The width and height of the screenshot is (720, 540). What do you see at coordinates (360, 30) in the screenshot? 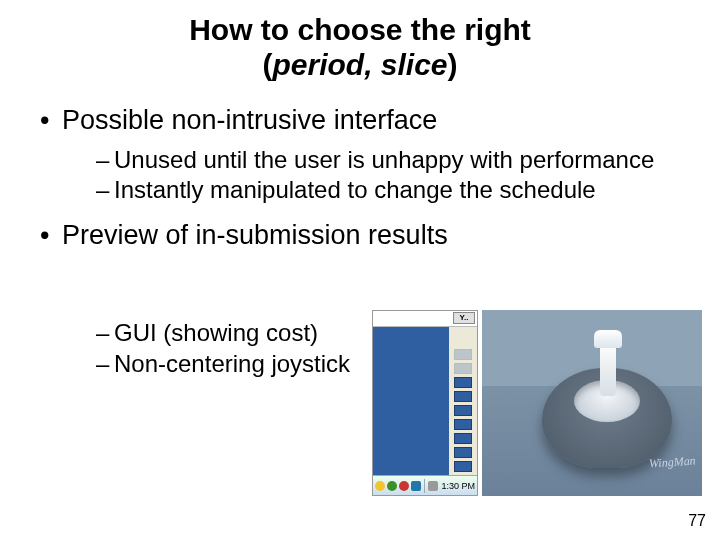
I see `title-line-1: How to choose the right` at bounding box center [360, 30].